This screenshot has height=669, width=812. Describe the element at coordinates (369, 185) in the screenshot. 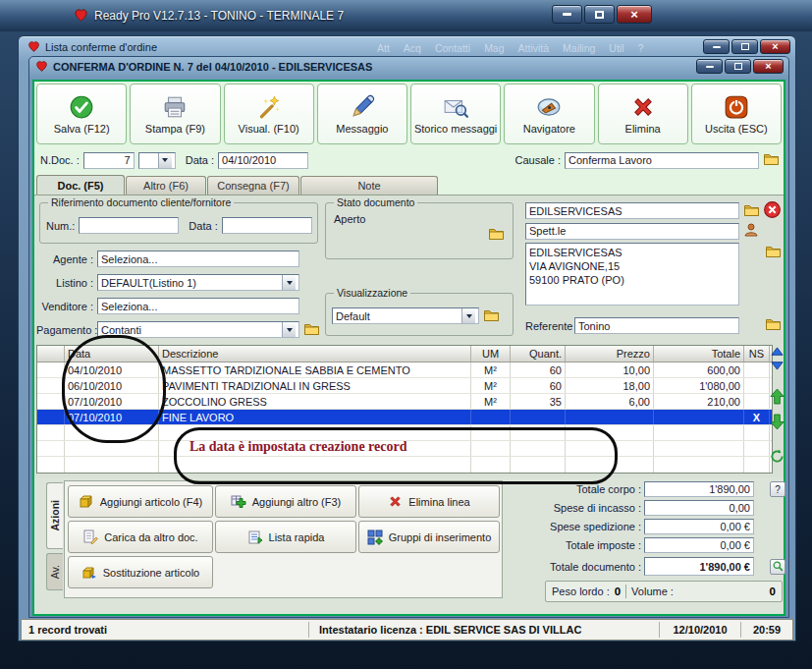

I see `tab-note: Note` at that location.